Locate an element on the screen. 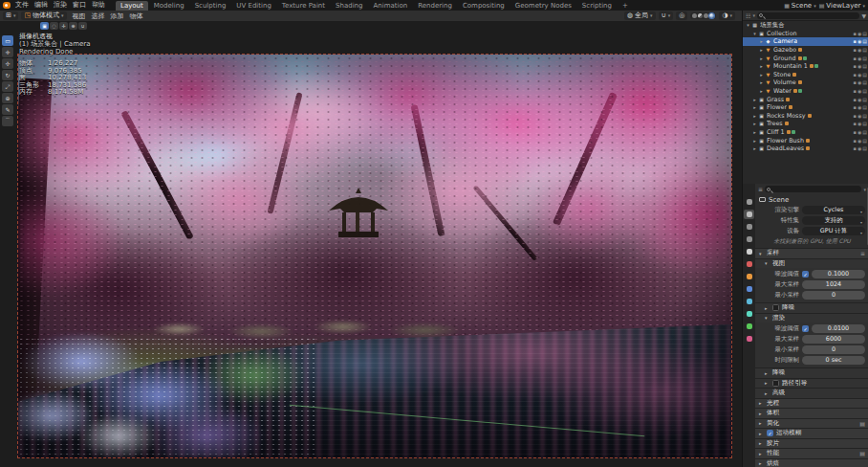 Image resolution: width=868 pixels, height=467 pixels. outliner-row-water: ▸▼Water▪◉▤ is located at coordinates (805, 92).